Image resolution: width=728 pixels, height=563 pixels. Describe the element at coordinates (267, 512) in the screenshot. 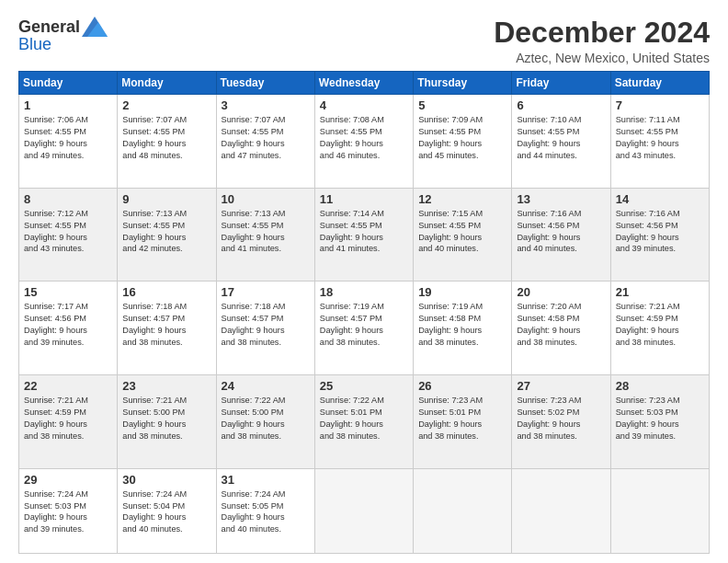

I see `day-info: Sunrise: 7:24 AM Sunset: 5:05 PM Dayligh…` at that location.